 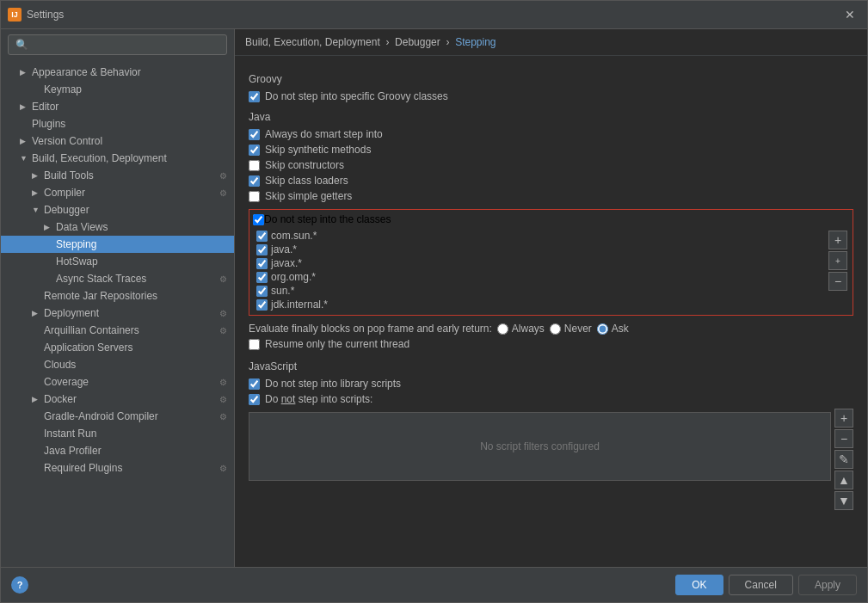 What do you see at coordinates (117, 313) in the screenshot?
I see `sidebar-item-deployment: ▶ Deployment ⚙` at bounding box center [117, 313].